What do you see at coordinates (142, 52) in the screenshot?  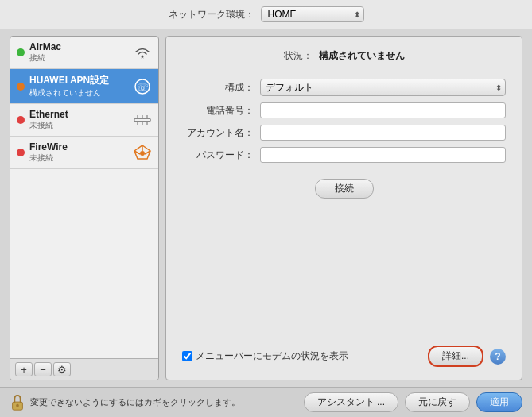 I see `wifi-icon` at bounding box center [142, 52].